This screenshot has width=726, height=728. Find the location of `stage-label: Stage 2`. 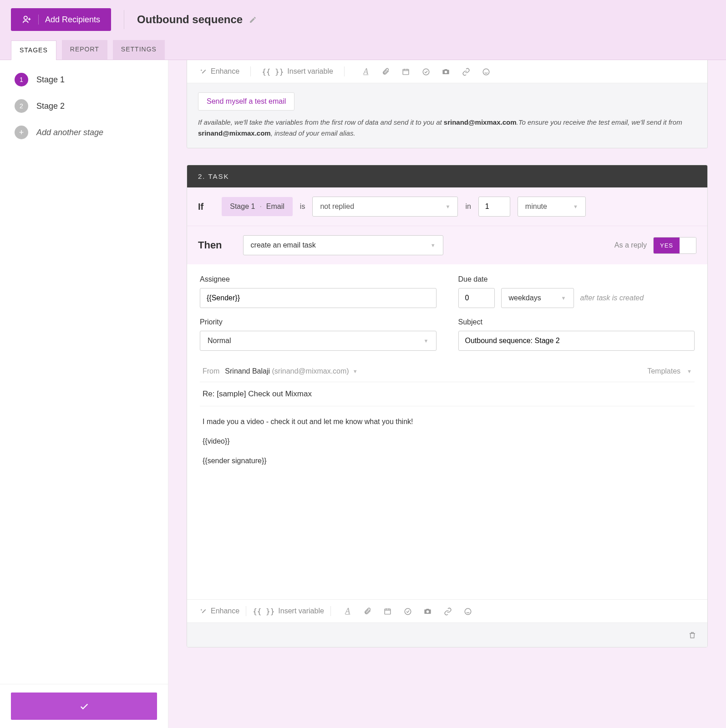

stage-label: Stage 2 is located at coordinates (51, 106).